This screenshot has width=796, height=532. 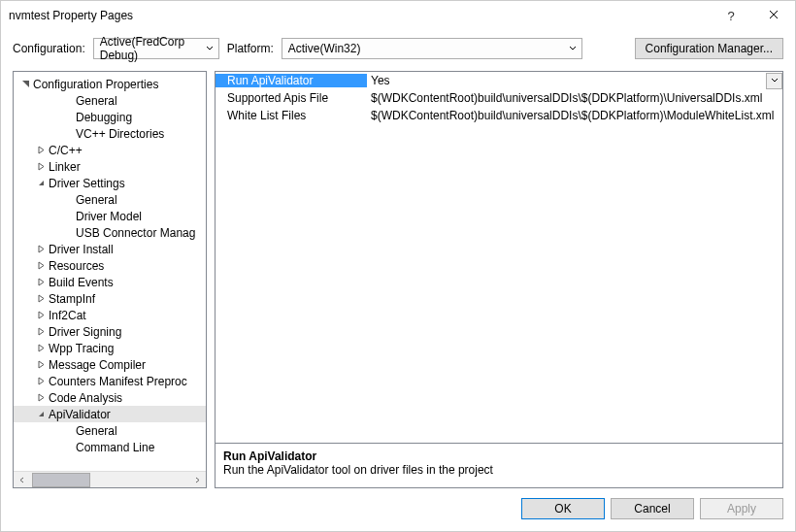 What do you see at coordinates (66, 150) in the screenshot?
I see `tree-item-label: C/C++` at bounding box center [66, 150].